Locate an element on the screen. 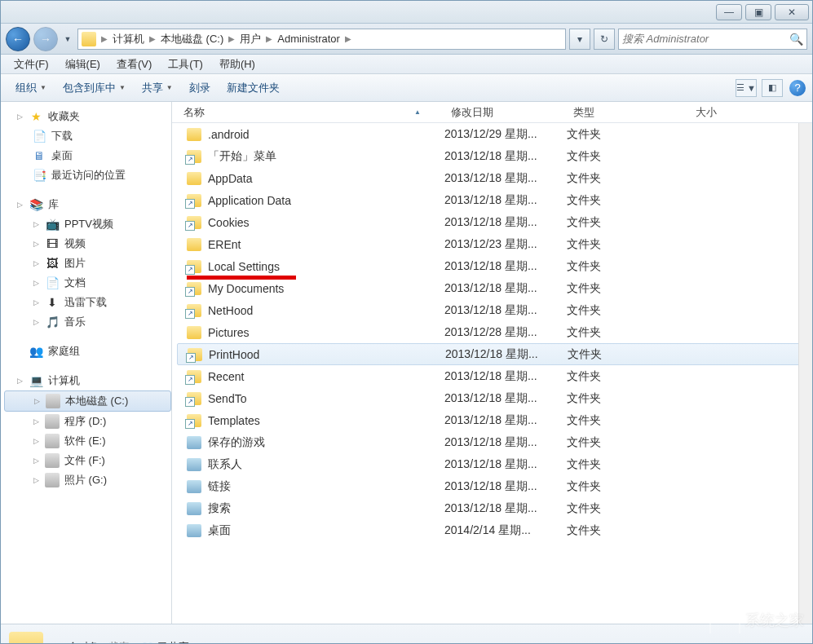 The image size is (813, 644). sidebar-item-drive-f: ▷文件 (F:) is located at coordinates (88, 461).